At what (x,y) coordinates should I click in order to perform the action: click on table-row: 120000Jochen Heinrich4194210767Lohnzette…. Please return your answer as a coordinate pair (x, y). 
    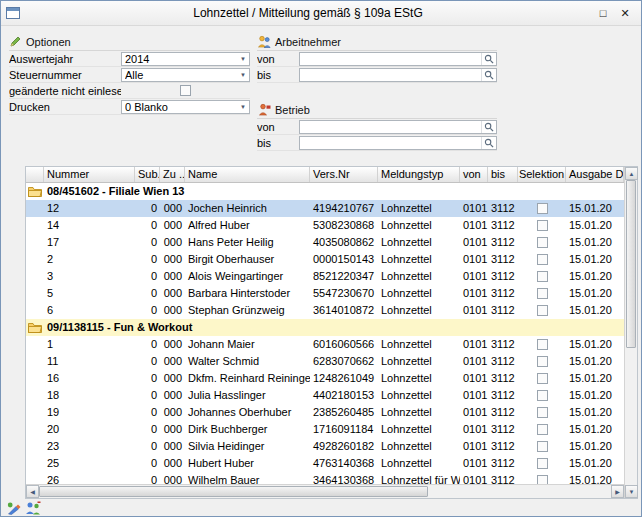
    Looking at the image, I should click on (325, 208).